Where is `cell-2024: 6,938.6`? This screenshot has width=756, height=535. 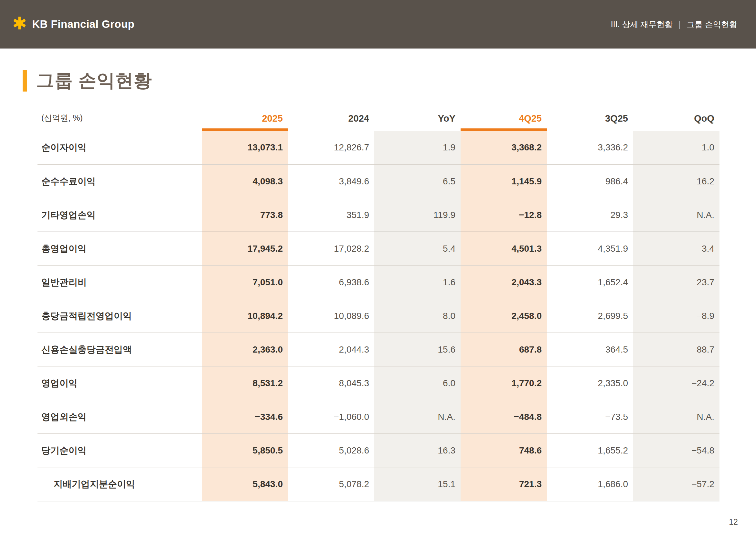 cell-2024: 6,938.6 is located at coordinates (331, 282).